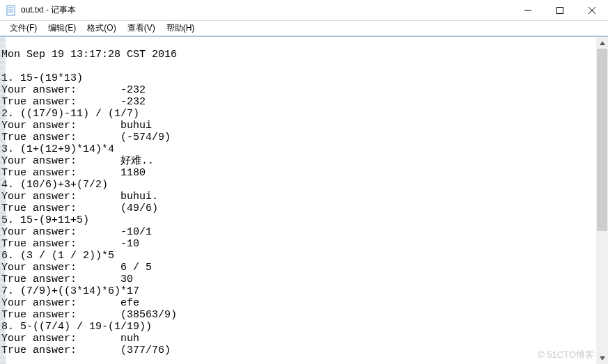 This screenshot has width=608, height=364. I want to click on close-button, so click(592, 10).